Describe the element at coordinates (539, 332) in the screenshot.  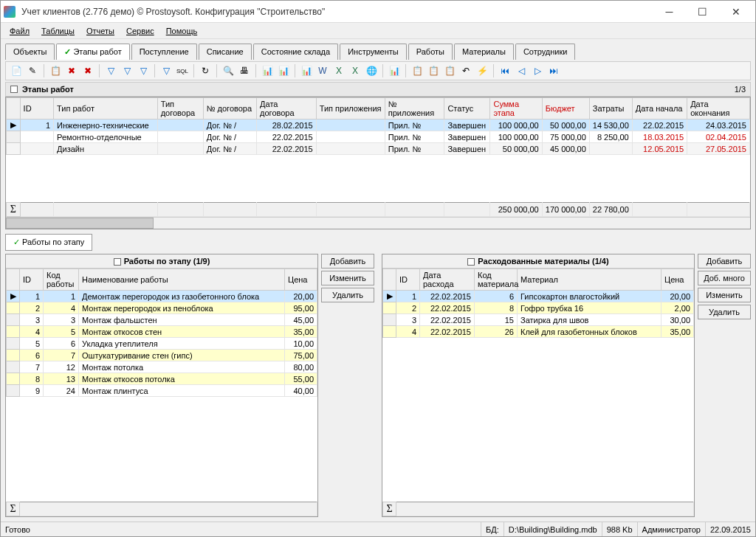
I see `table-row: 422.02.201526Клей для газобетонных блоко…` at that location.